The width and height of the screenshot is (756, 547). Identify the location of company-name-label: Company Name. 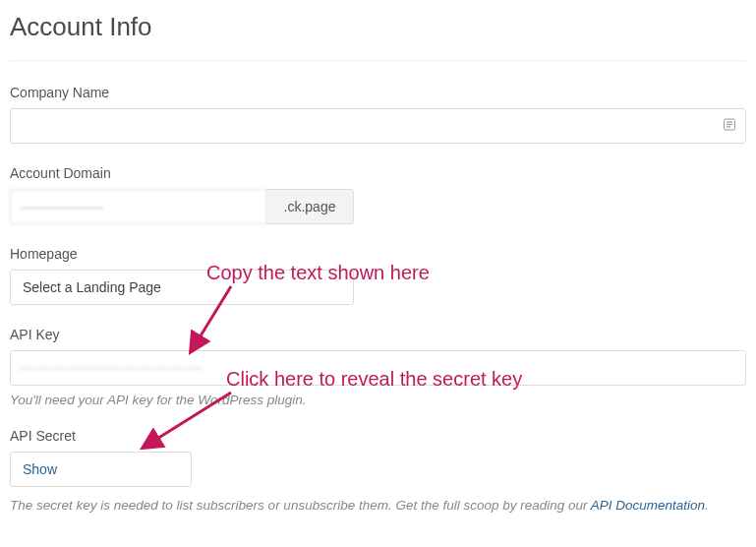
(378, 92).